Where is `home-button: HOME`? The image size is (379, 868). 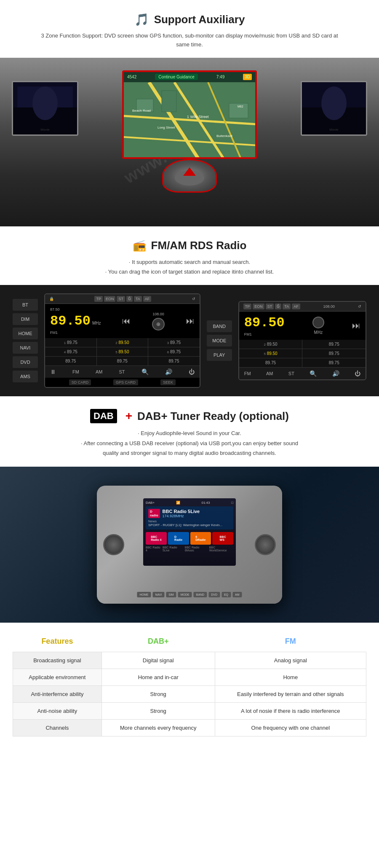 home-button: HOME is located at coordinates (25, 333).